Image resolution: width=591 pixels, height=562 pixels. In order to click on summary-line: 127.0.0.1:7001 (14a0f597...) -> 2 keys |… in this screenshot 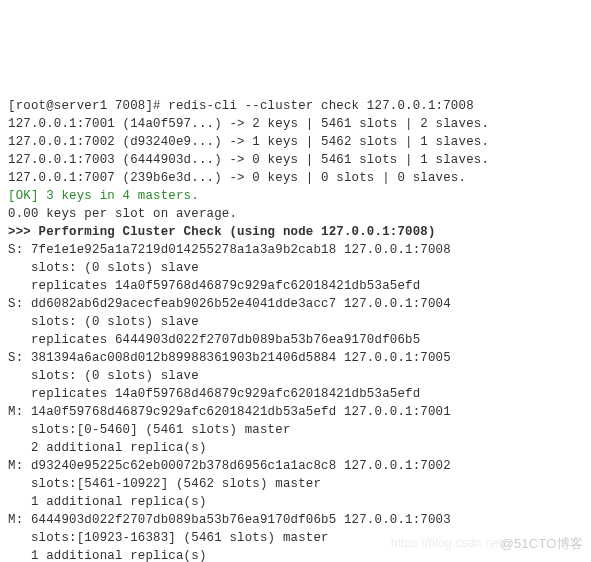, I will do `click(248, 124)`.